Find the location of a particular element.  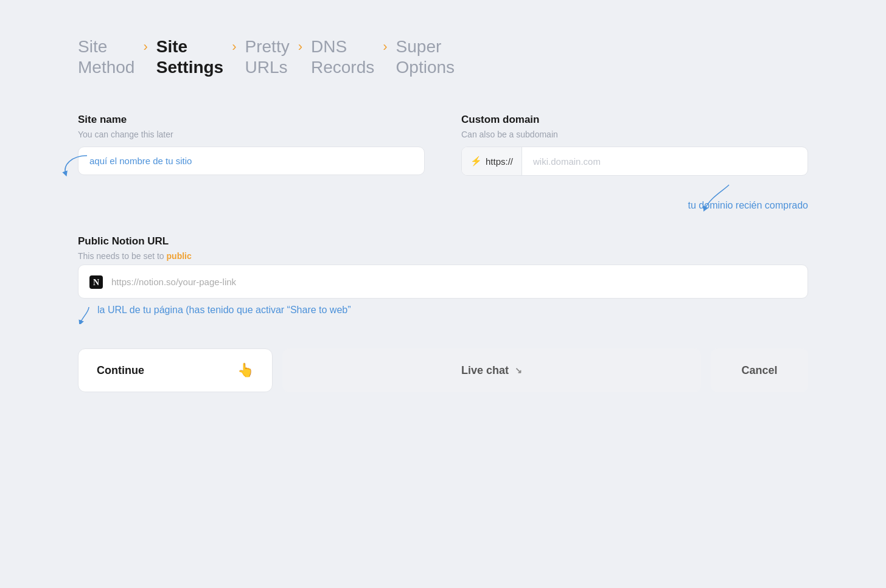

step-site-settings: SiteSettings is located at coordinates (190, 57).